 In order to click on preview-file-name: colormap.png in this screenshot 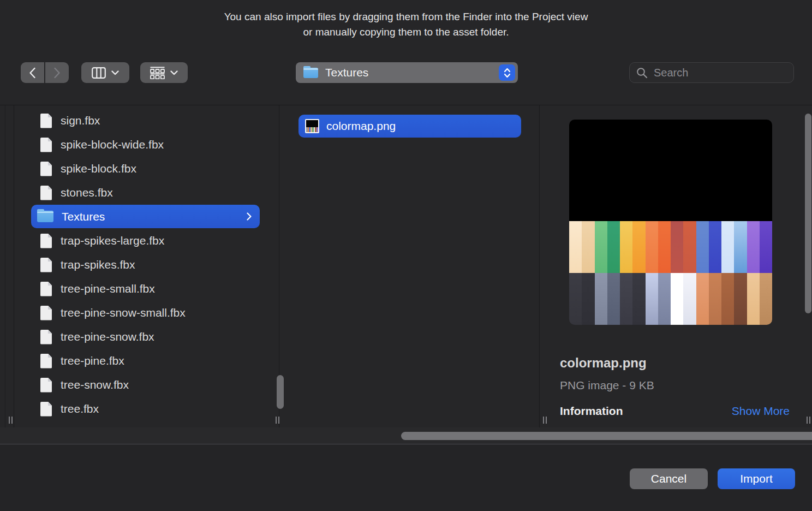, I will do `click(604, 363)`.